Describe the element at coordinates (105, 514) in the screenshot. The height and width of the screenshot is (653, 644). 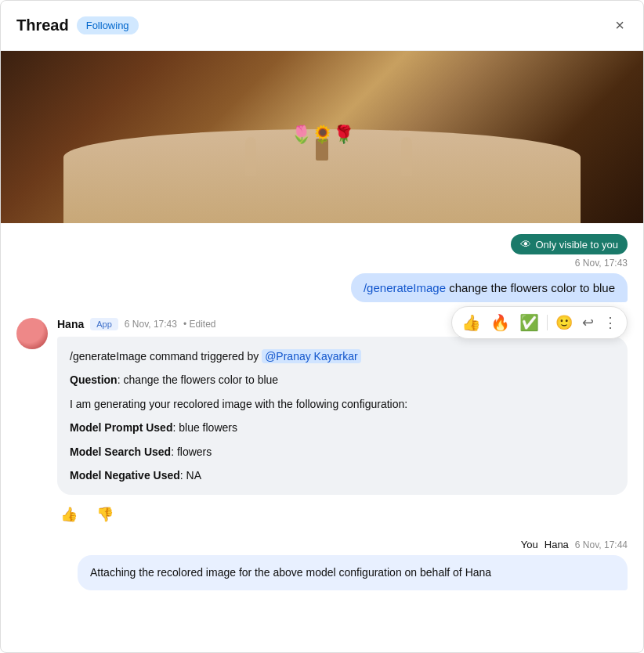
I see `thumbs-down-button: 👎` at that location.